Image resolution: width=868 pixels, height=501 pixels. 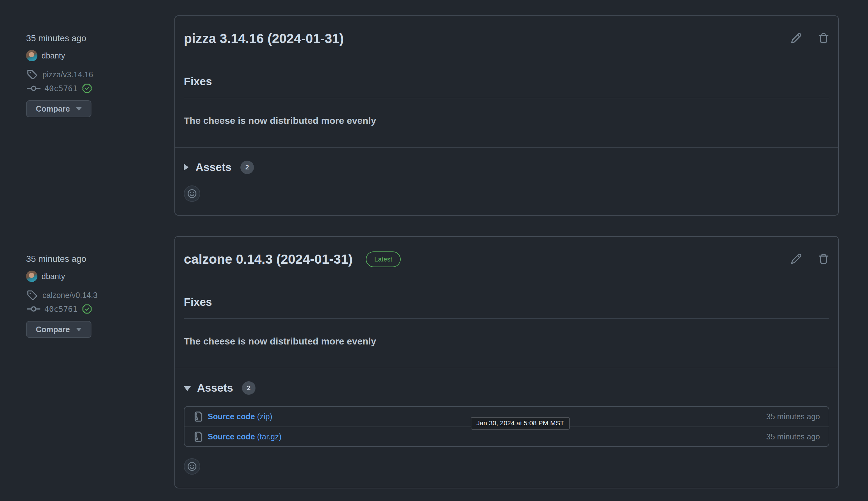 I want to click on release-sidebar: 35 minutes ago dbanty calzone/v0.14.3 40…, so click(x=87, y=287).